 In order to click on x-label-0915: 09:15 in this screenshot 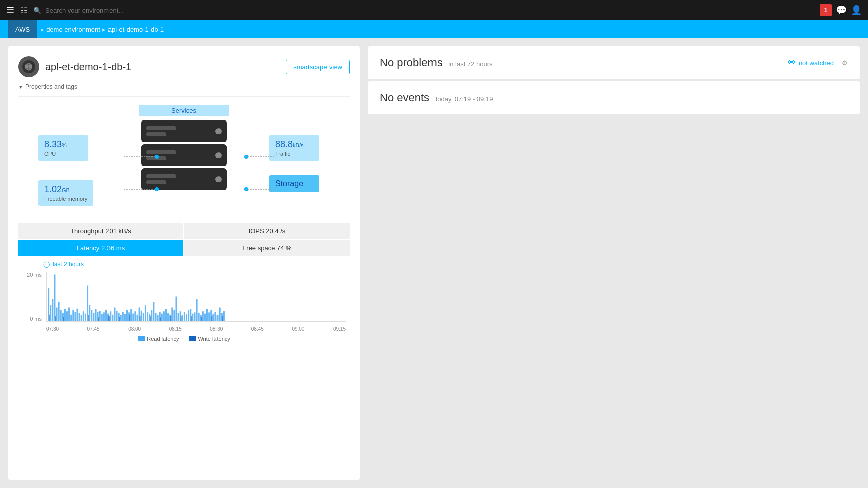, I will do `click(340, 329)`.